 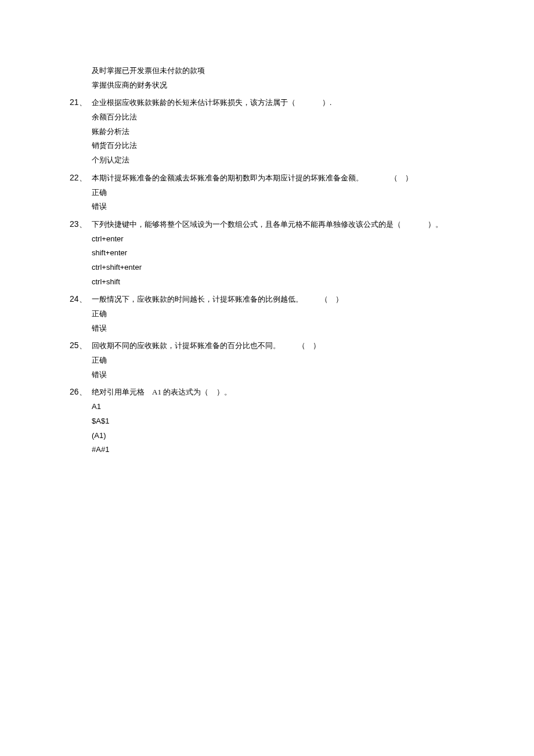 I want to click on question-tail: ）., so click(x=327, y=102).